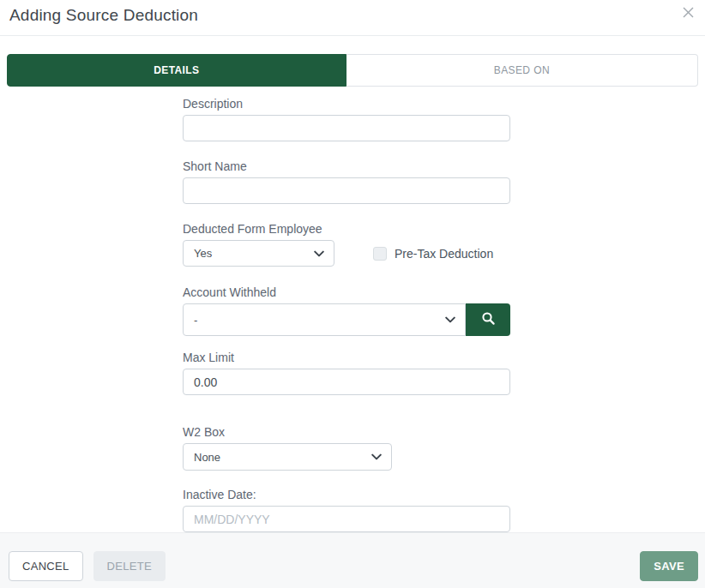 This screenshot has width=705, height=588. I want to click on account-search-button, so click(488, 320).